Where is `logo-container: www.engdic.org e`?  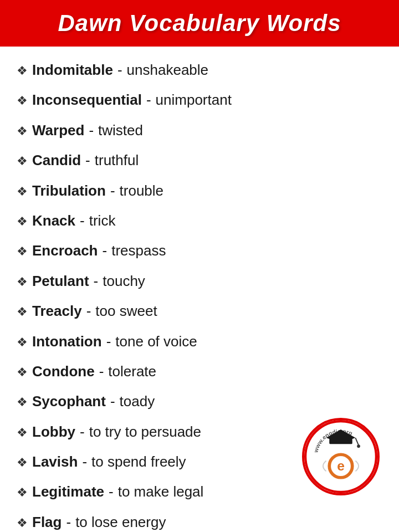 logo-container: www.engdic.org e is located at coordinates (341, 457).